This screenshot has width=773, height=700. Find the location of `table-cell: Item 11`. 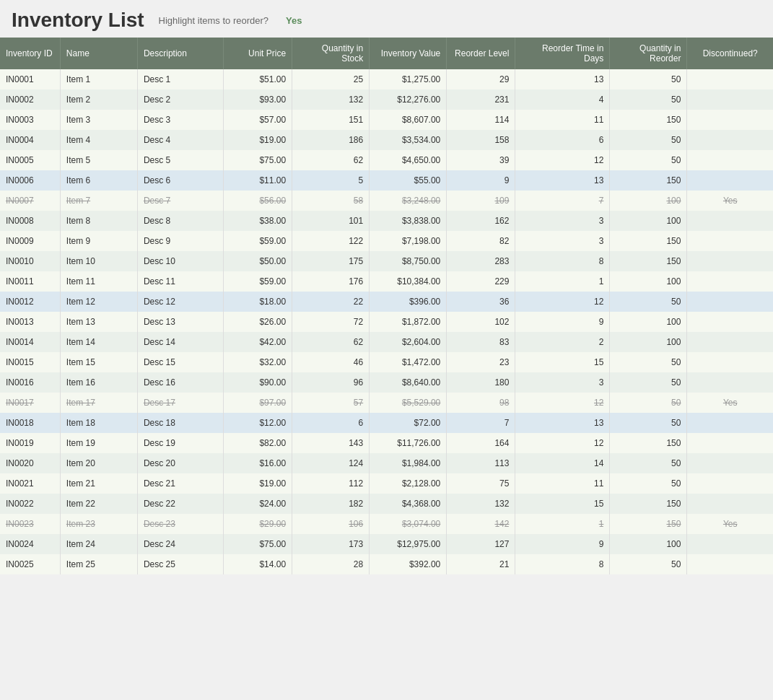

table-cell: Item 11 is located at coordinates (98, 281).